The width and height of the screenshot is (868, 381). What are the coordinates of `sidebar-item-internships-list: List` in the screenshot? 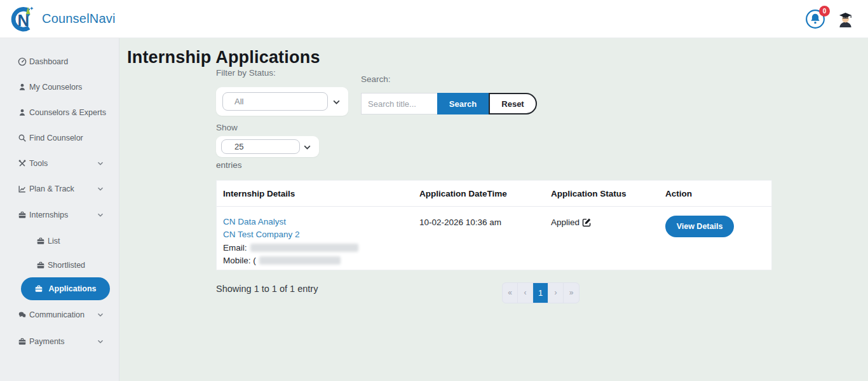 It's located at (60, 241).